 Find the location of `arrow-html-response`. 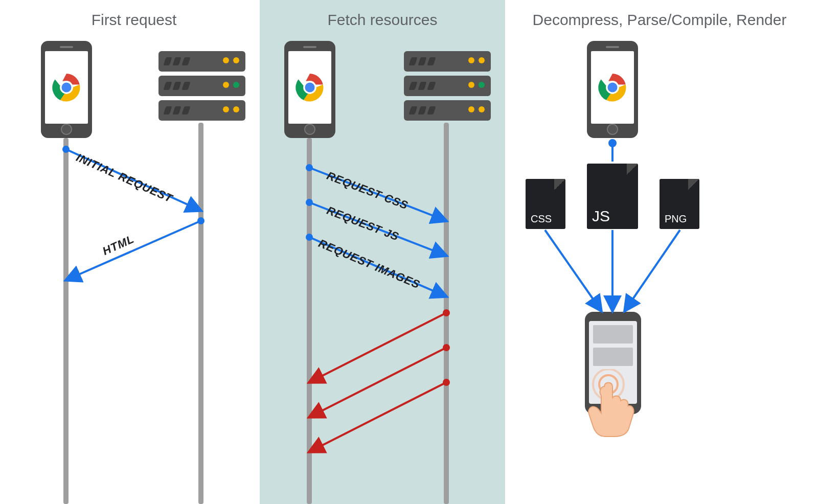

arrow-html-response is located at coordinates (133, 250).